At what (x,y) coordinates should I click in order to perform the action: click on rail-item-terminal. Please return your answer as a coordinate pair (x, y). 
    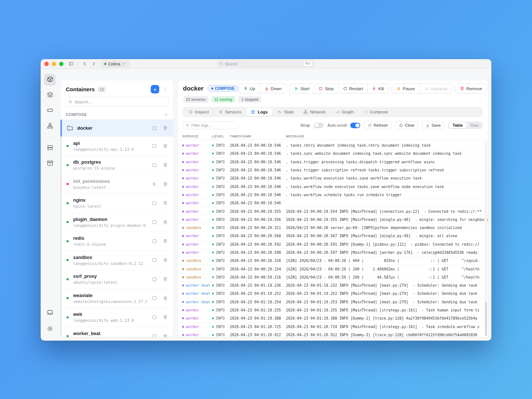
    Looking at the image, I should click on (50, 313).